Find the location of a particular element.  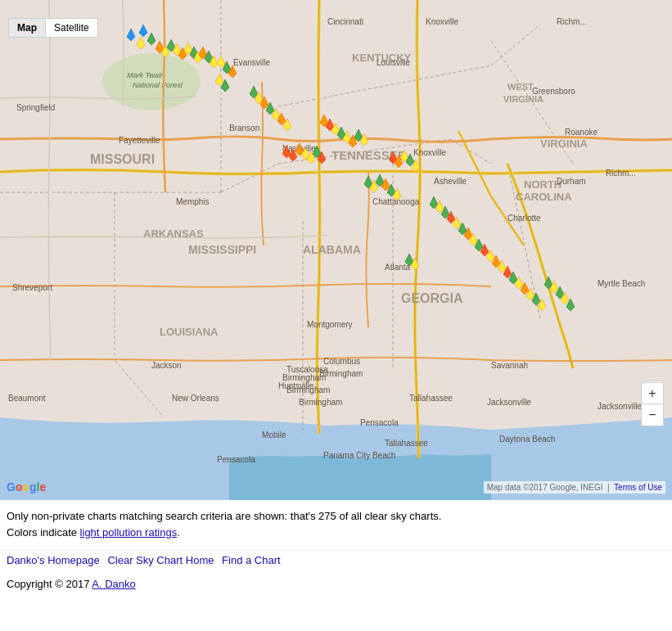

info-text3: . is located at coordinates (178, 532).